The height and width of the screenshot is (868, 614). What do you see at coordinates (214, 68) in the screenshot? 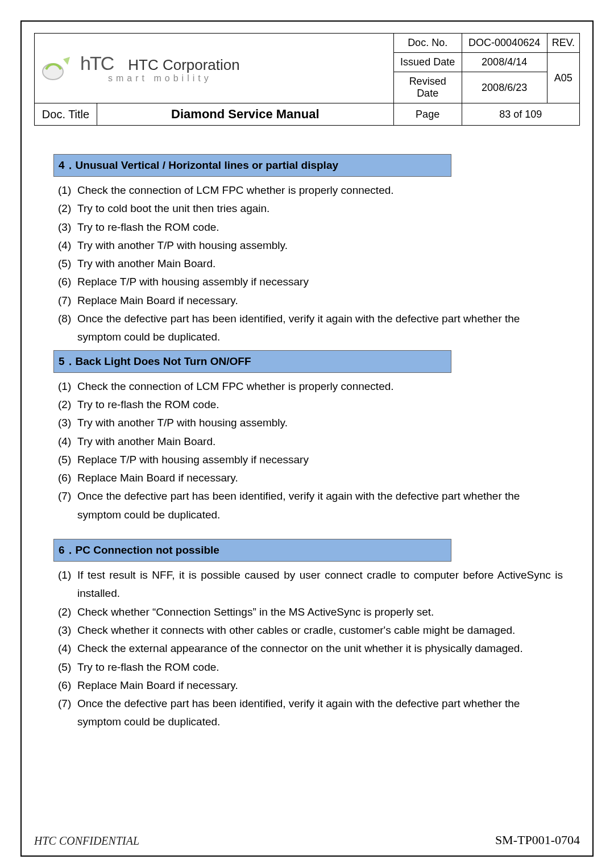
I see `logo-cell: hTC HTC Corporation smart mobility` at bounding box center [214, 68].